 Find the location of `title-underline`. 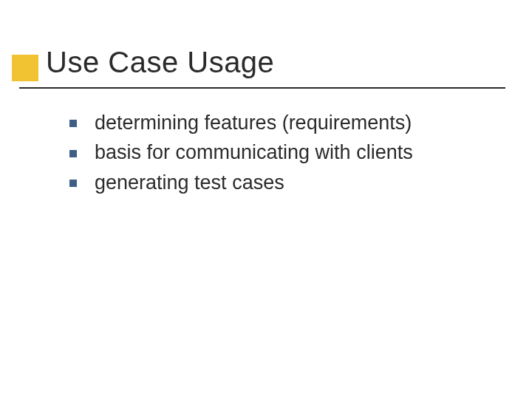

title-underline is located at coordinates (262, 88).